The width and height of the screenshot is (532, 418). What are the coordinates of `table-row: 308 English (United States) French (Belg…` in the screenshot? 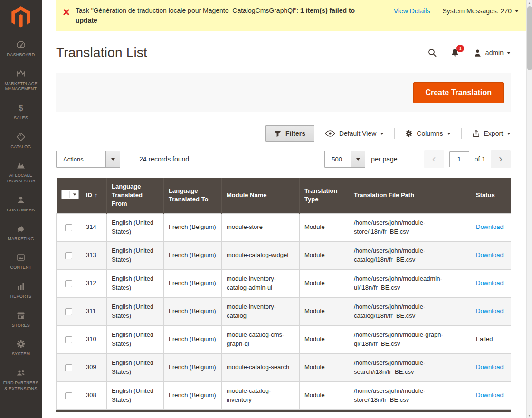 It's located at (284, 395).